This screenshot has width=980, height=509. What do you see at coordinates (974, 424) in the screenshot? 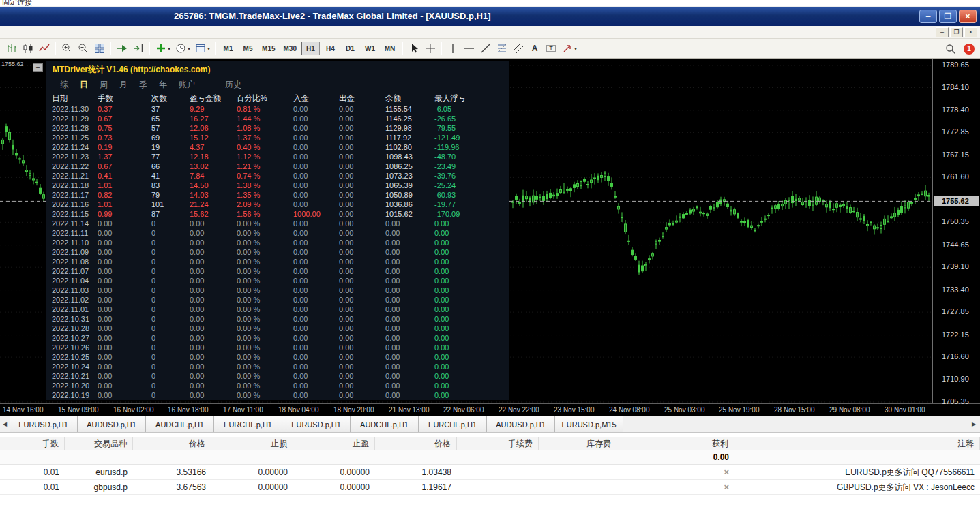
I see `tab-scroll-right-icon: ▶` at bounding box center [974, 424].